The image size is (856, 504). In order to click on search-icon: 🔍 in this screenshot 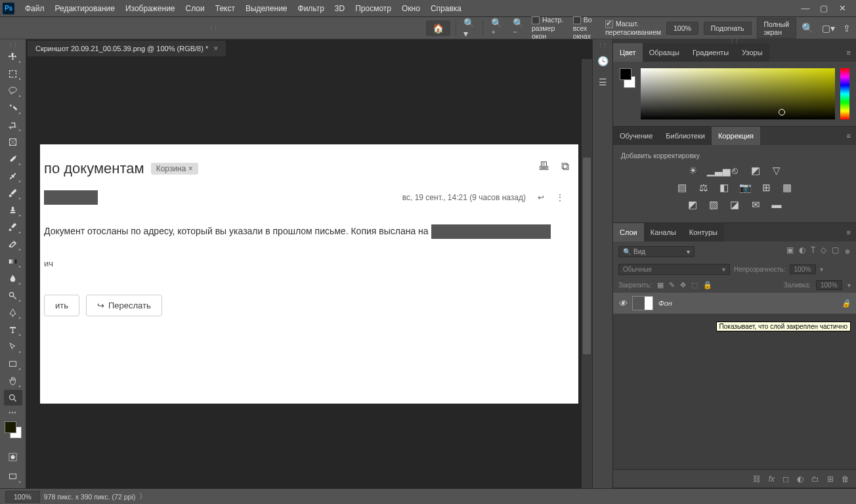, I will do `click(807, 28)`.